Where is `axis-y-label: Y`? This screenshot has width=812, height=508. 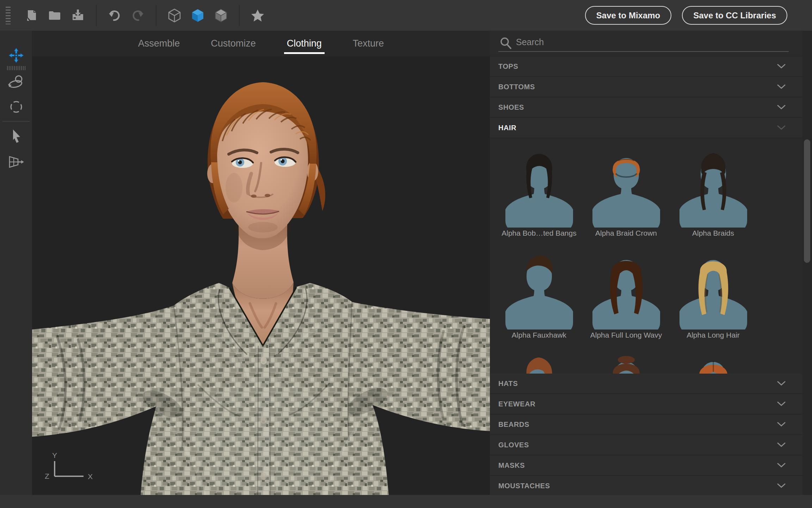 axis-y-label: Y is located at coordinates (55, 455).